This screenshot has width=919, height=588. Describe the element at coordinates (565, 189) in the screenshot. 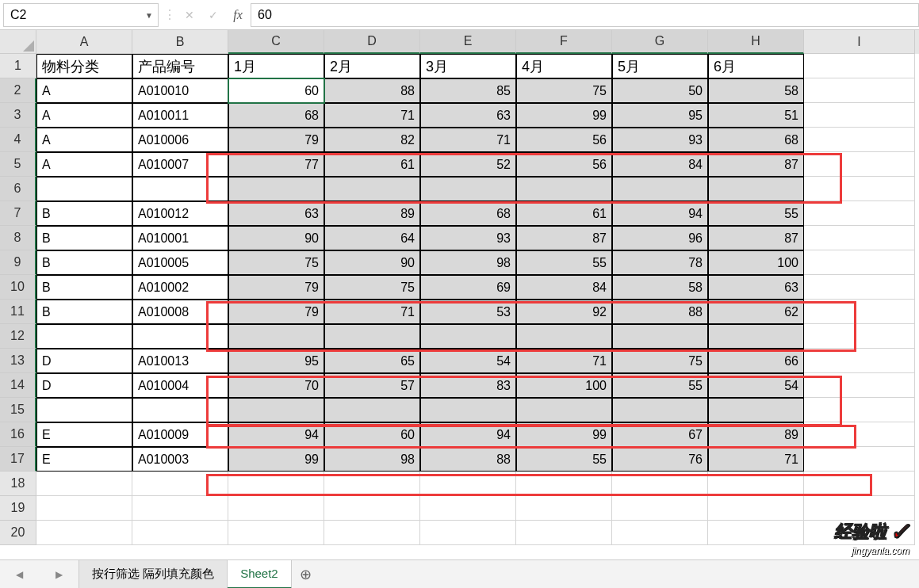

I see `cell-F6` at that location.